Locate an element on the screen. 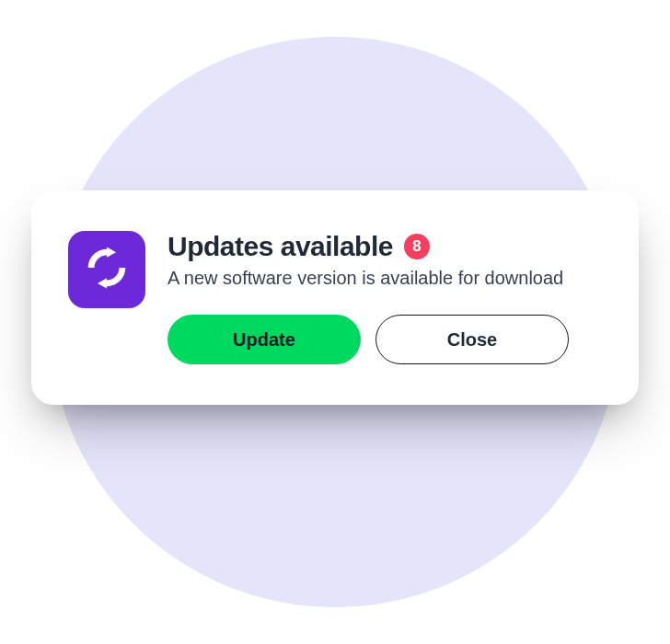 This screenshot has height=644, width=670. update-count-badge: 8 is located at coordinates (417, 247).